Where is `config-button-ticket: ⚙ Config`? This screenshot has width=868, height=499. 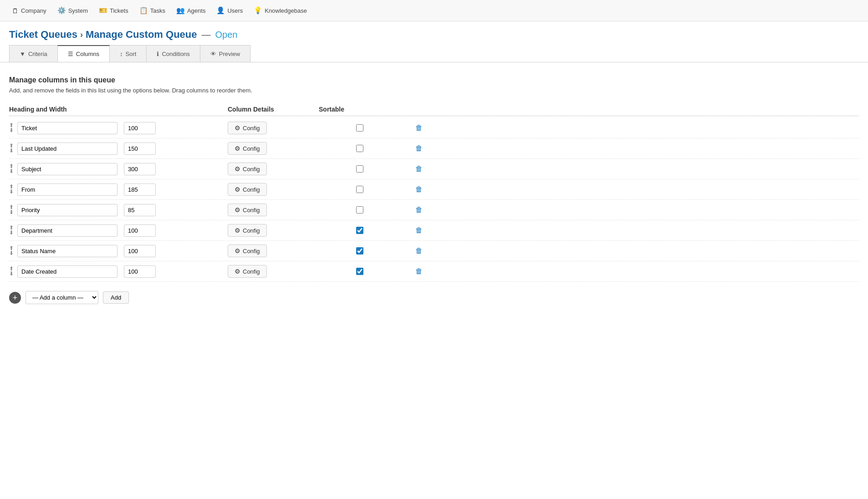
config-button-ticket: ⚙ Config is located at coordinates (247, 128).